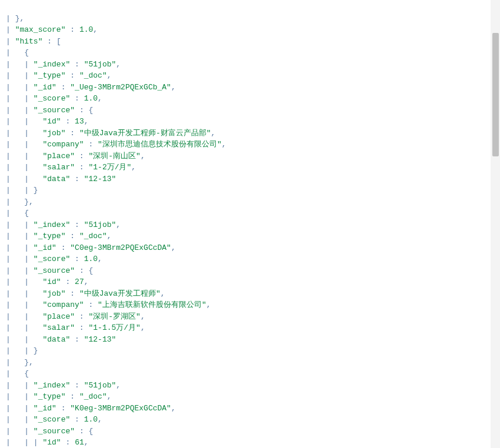 Image resolution: width=500 pixels, height=448 pixels. What do you see at coordinates (109, 167) in the screenshot?
I see `json-string: "1-2万/月"` at bounding box center [109, 167].